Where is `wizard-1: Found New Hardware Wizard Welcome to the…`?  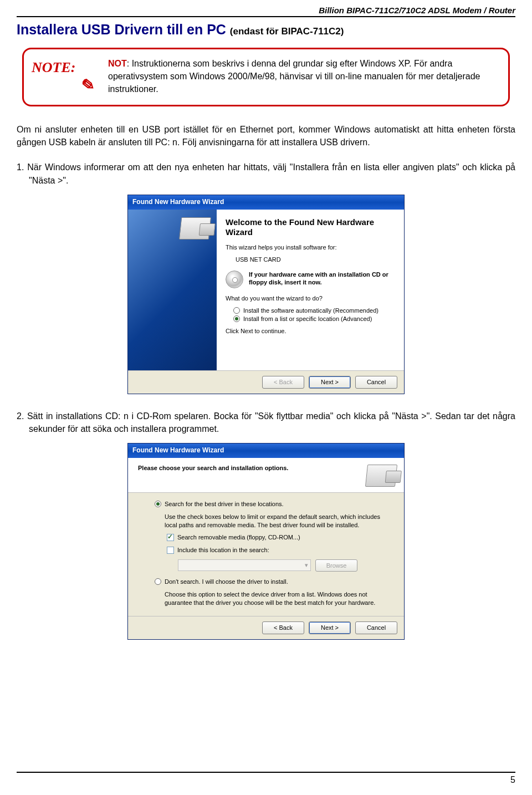
wizard-1: Found New Hardware Wizard Welcome to the… is located at coordinates (266, 294).